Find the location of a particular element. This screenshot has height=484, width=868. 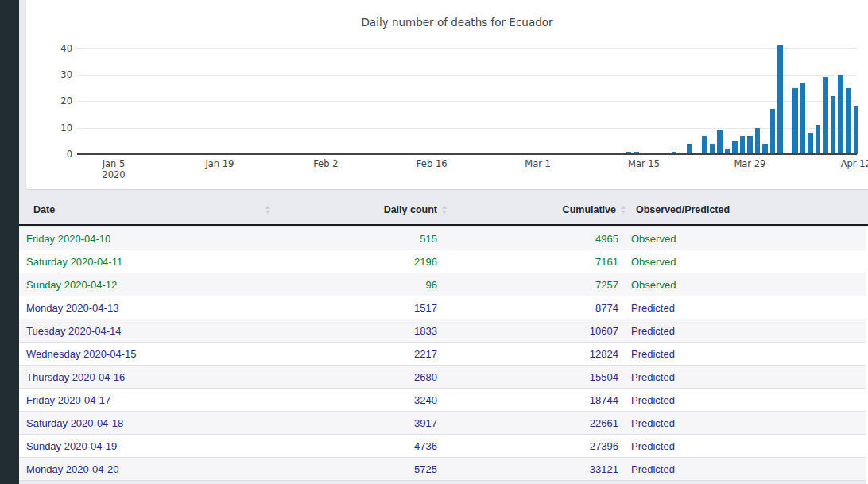

cell-cumulative: 22661 is located at coordinates (539, 423).